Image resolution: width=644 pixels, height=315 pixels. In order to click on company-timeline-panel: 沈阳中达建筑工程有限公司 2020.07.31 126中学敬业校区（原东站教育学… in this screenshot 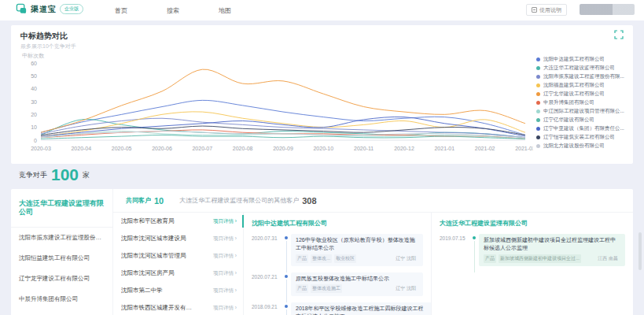, I will do `click(337, 264)`.